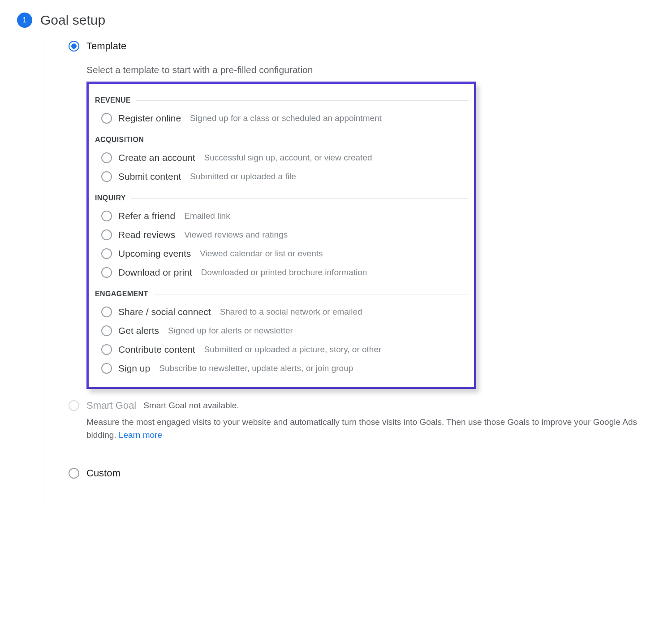 The width and height of the screenshot is (672, 618). What do you see at coordinates (281, 254) in the screenshot?
I see `option-upcoming-events: Upcoming events Viewed calendar or list …` at bounding box center [281, 254].